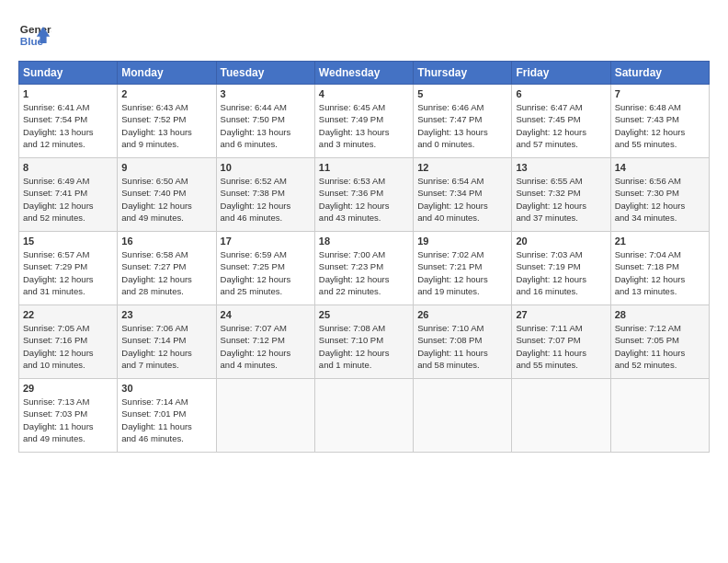  I want to click on calendar-day-10: 10Sunrise: 6:52 AMSunset: 7:38 PMDayligh…, so click(265, 195).